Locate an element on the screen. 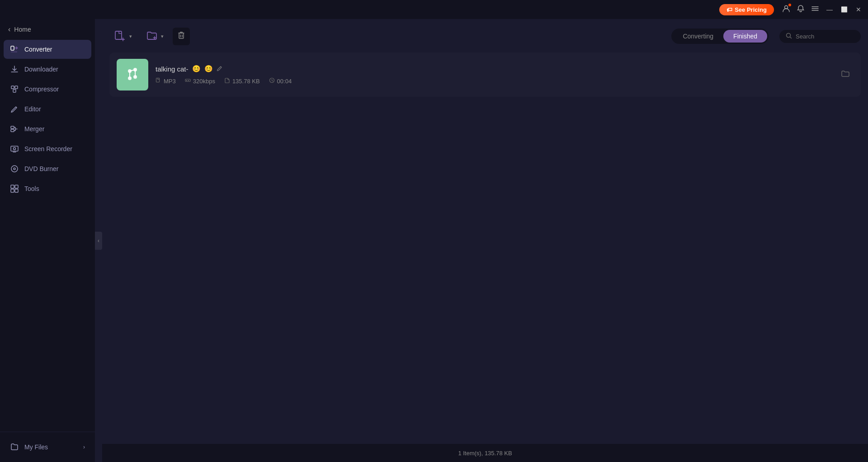 The width and height of the screenshot is (868, 462). menu-icon is located at coordinates (815, 10).